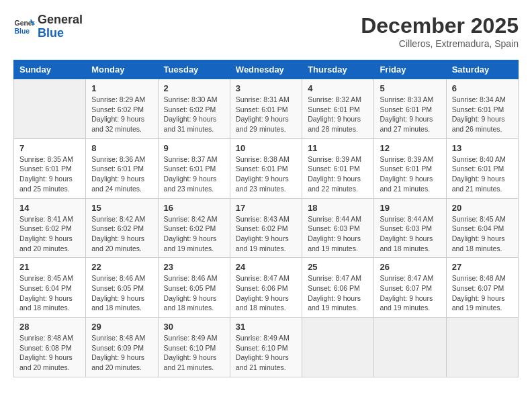 The height and width of the screenshot is (411, 532). Describe the element at coordinates (194, 326) in the screenshot. I see `day-number: 30` at that location.